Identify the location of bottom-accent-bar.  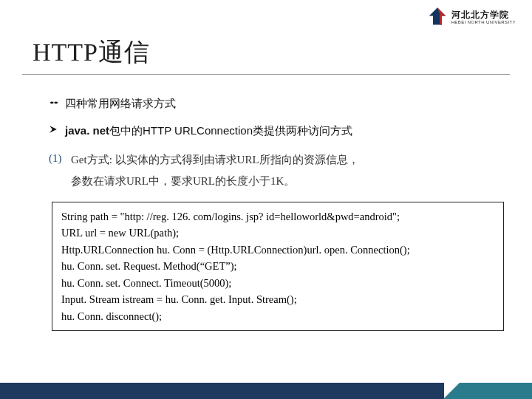
(266, 391).